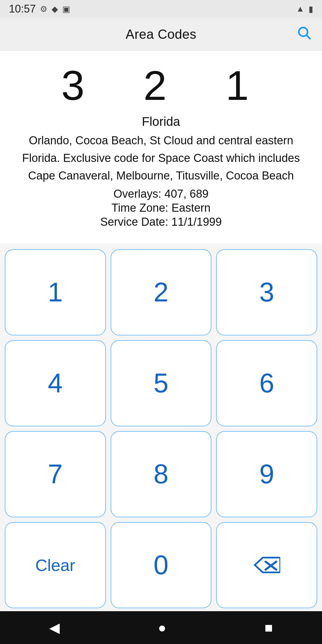 This screenshot has width=322, height=644. Describe the element at coordinates (269, 628) in the screenshot. I see `recent-button: ■` at that location.